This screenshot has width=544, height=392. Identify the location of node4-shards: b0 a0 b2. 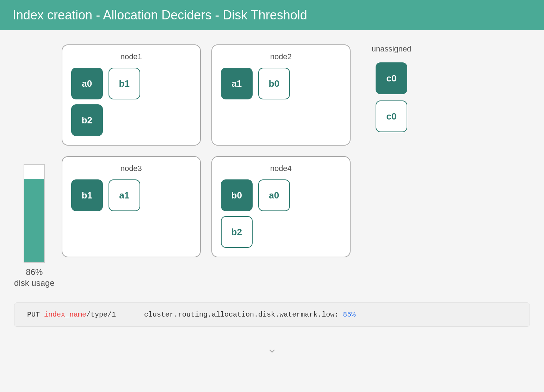
(281, 214).